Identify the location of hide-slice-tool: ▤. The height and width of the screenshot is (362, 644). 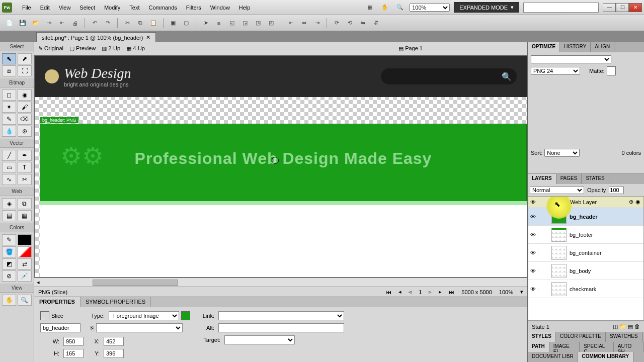
(9, 216).